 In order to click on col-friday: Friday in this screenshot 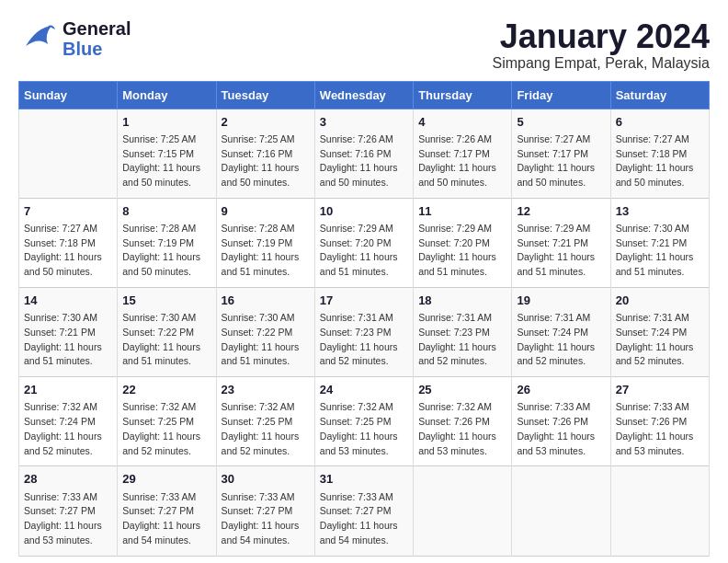, I will do `click(561, 95)`.